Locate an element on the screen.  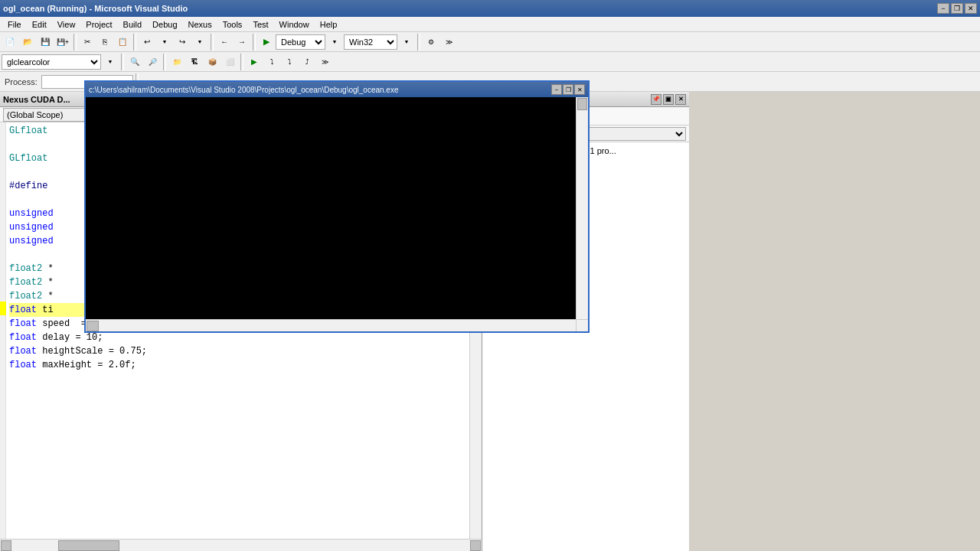
menu-tools: Tools is located at coordinates (233, 24).